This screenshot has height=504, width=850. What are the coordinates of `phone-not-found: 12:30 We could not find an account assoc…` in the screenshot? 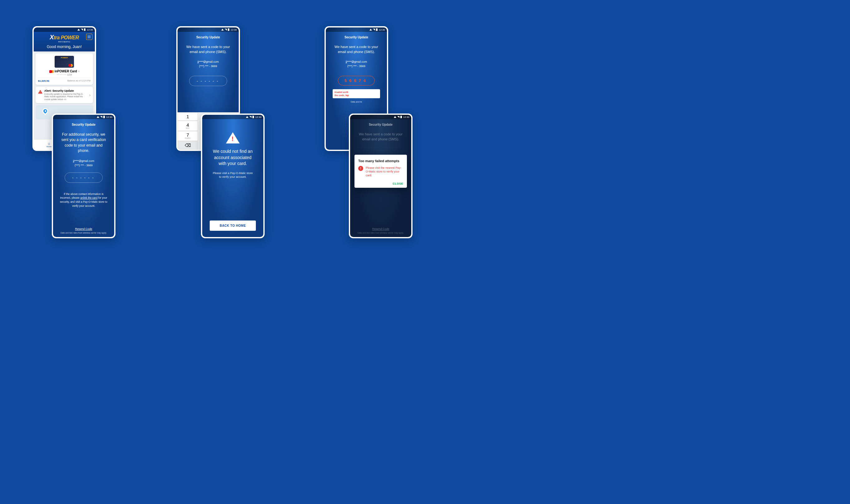 It's located at (233, 176).